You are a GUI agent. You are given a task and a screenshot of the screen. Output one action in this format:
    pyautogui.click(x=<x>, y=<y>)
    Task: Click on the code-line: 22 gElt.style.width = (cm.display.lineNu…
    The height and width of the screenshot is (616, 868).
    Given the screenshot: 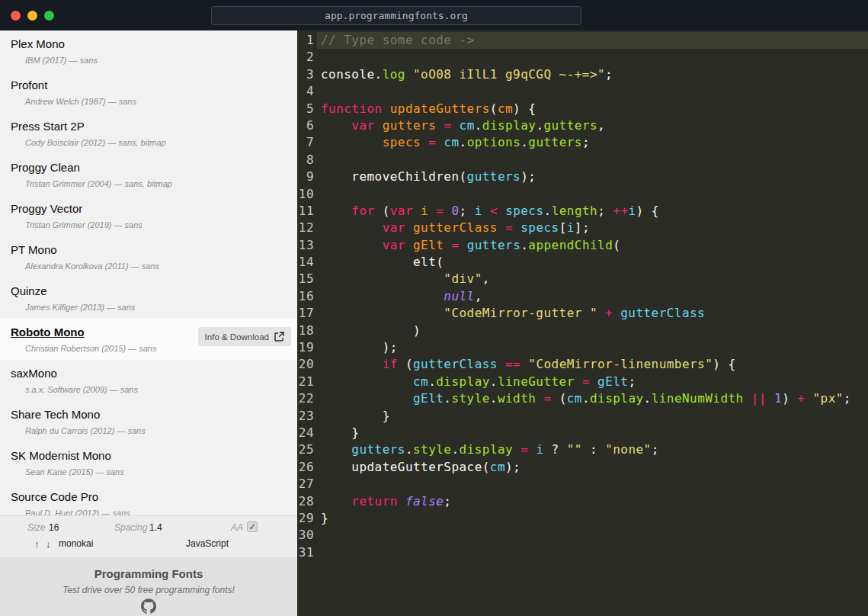 What is the action you would take?
    pyautogui.click(x=582, y=399)
    